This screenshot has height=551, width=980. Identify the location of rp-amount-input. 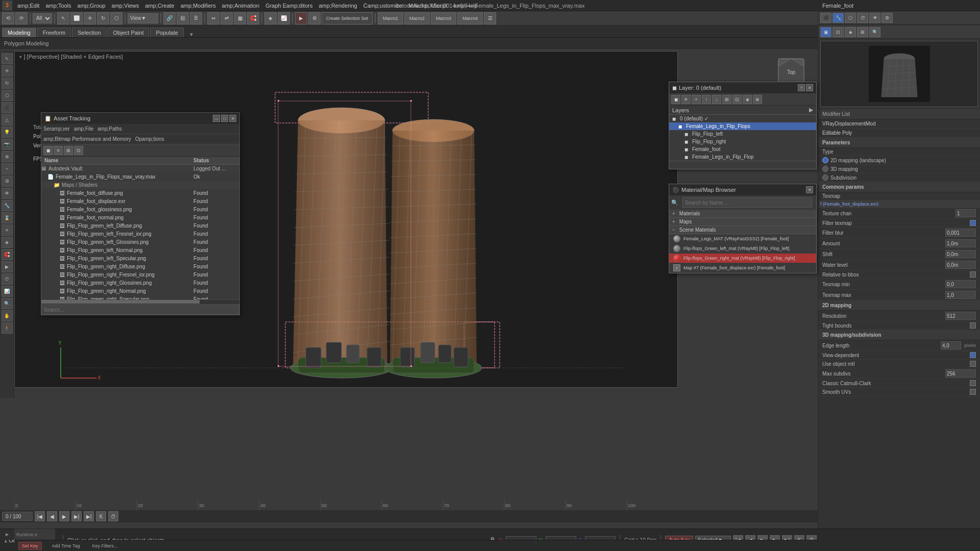
(961, 243).